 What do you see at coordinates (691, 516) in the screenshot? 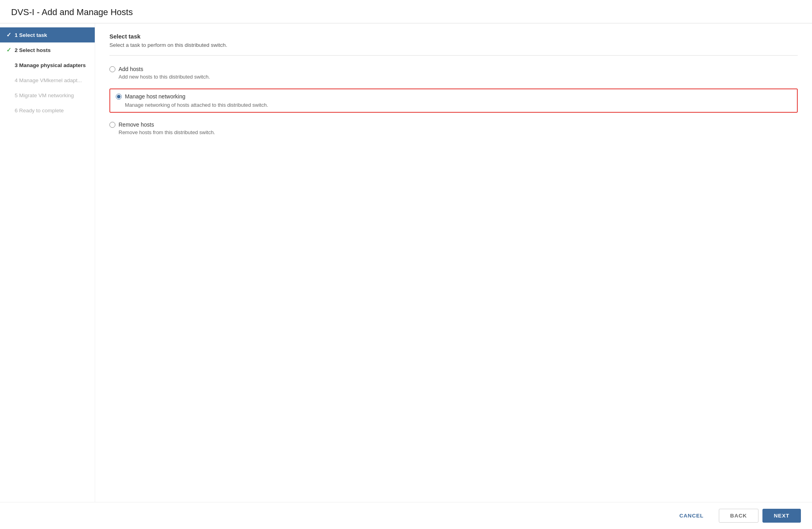
I see `cancel-button: CANCEL` at bounding box center [691, 516].